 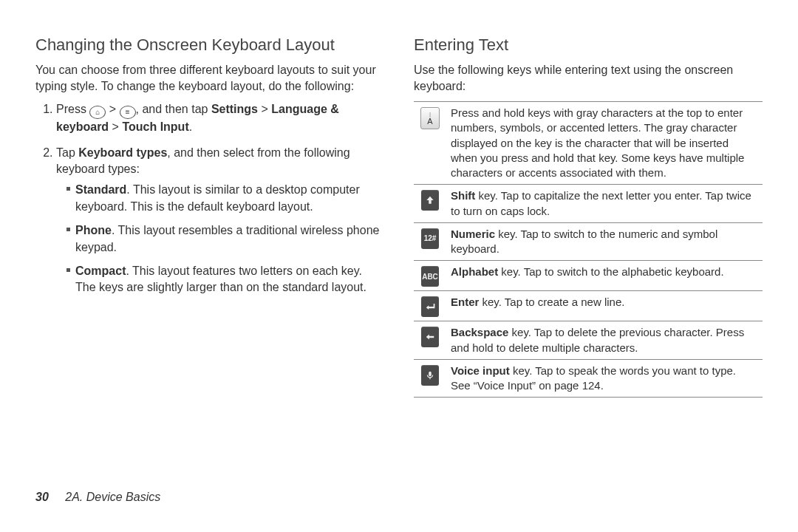 I want to click on key-row-backspace: Backspace key. Tap to delete the previou…, so click(x=588, y=341).